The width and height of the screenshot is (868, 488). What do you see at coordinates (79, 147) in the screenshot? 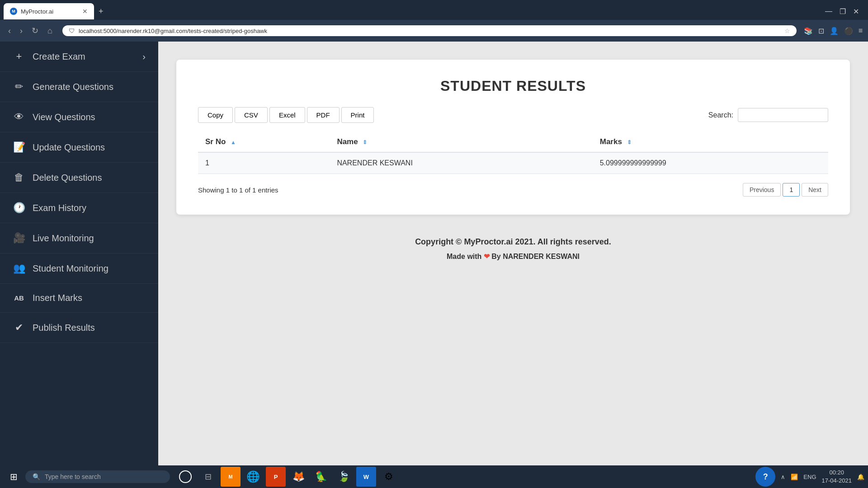
I see `sidebar-item-update-questions: 📝 Update Questions` at bounding box center [79, 147].